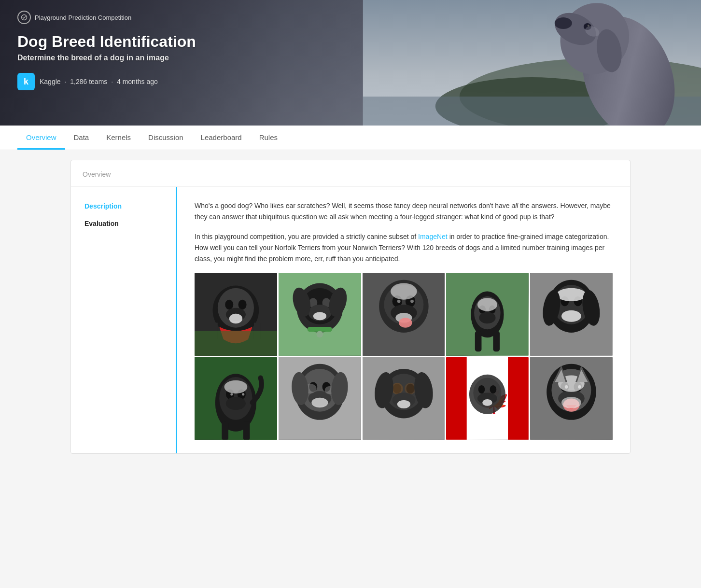 The image size is (701, 588). Describe the element at coordinates (404, 248) in the screenshot. I see `description-paragraph-2: In this playground competition, you are …` at that location.